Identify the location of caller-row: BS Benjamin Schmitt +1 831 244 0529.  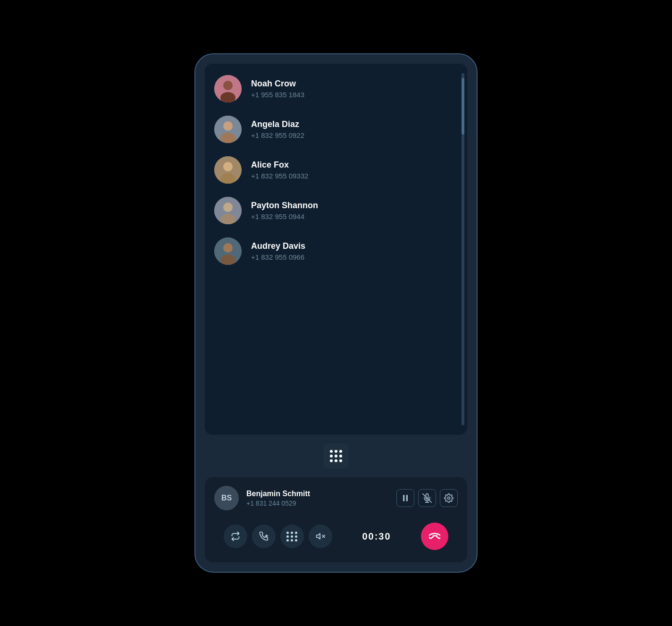
(336, 498).